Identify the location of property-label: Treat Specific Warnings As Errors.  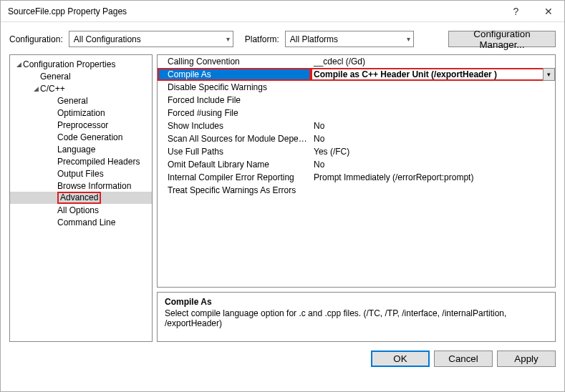
(234, 190).